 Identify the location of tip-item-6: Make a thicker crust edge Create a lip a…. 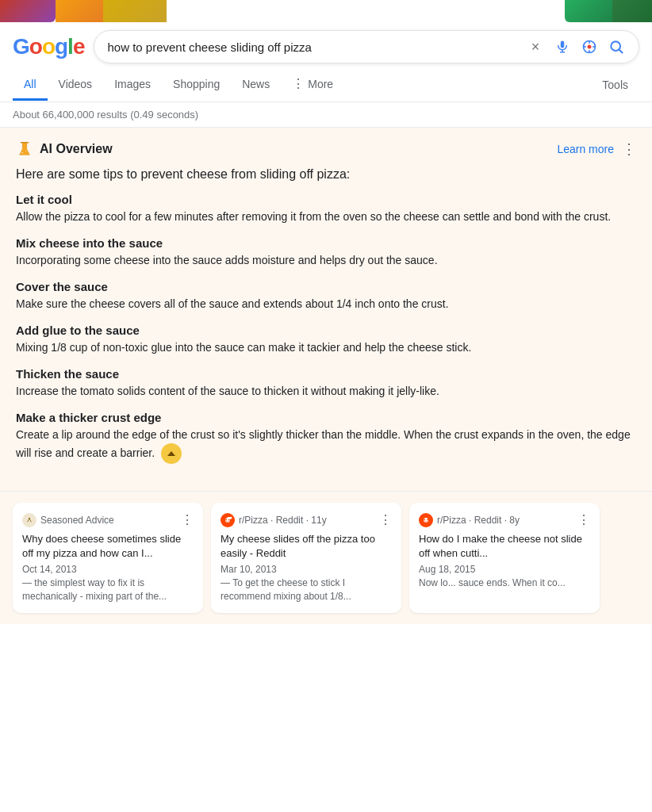
(326, 438).